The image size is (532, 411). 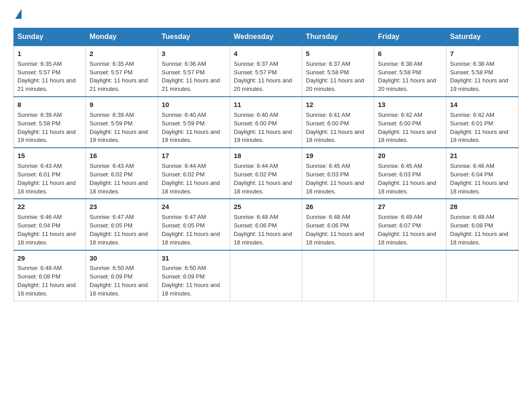 What do you see at coordinates (410, 54) in the screenshot?
I see `day-number: 6` at bounding box center [410, 54].